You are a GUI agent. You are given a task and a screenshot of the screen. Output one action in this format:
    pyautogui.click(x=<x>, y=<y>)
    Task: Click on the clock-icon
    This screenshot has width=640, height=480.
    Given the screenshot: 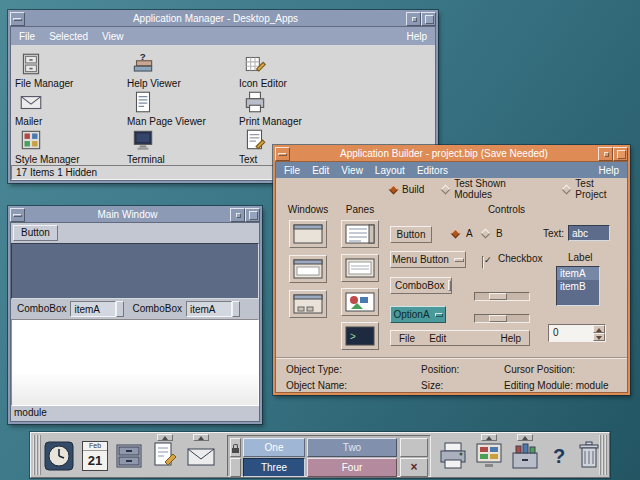 What is the action you would take?
    pyautogui.click(x=59, y=456)
    